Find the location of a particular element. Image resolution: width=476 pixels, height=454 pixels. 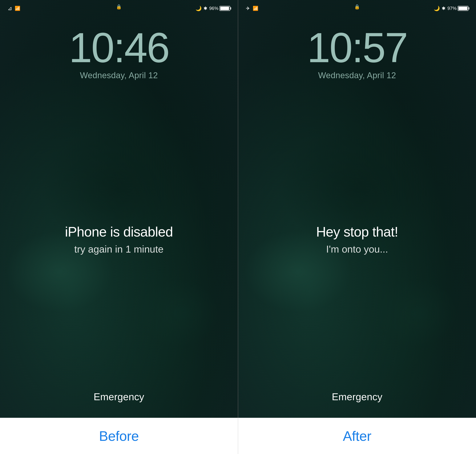

emergency-section-left: Emergency is located at coordinates (119, 404).